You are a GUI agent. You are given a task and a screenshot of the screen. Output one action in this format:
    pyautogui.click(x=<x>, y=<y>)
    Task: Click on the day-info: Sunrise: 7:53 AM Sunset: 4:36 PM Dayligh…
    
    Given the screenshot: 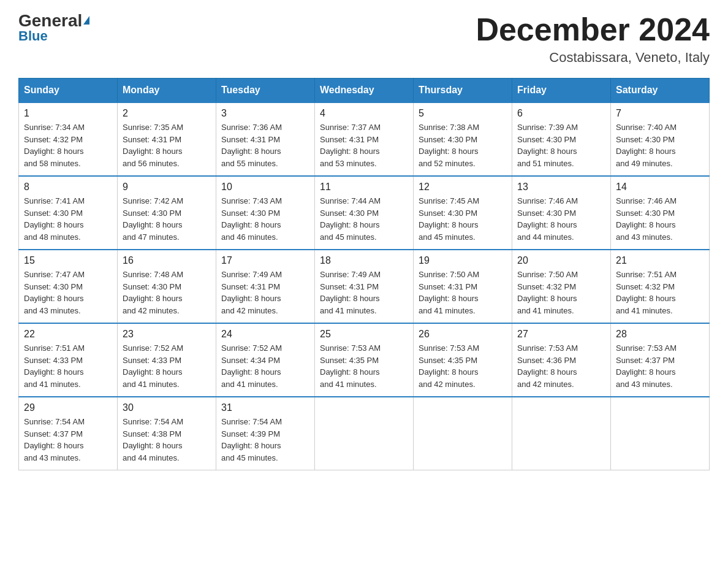 What is the action you would take?
    pyautogui.click(x=548, y=366)
    